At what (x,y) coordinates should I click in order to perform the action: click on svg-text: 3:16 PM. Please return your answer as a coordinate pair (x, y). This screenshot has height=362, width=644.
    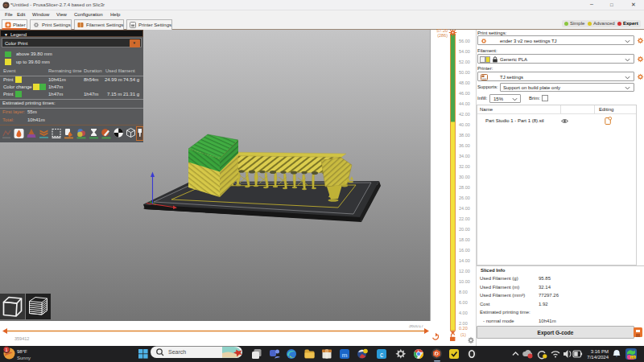
    Looking at the image, I should click on (600, 352).